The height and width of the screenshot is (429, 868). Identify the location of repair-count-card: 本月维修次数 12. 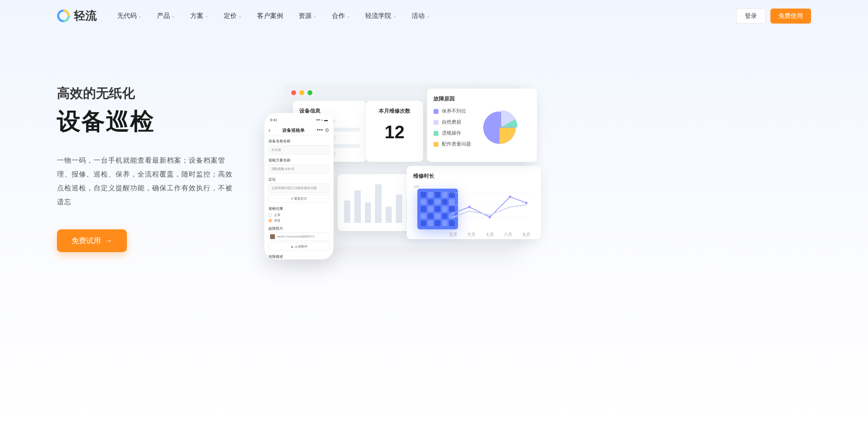
(395, 131).